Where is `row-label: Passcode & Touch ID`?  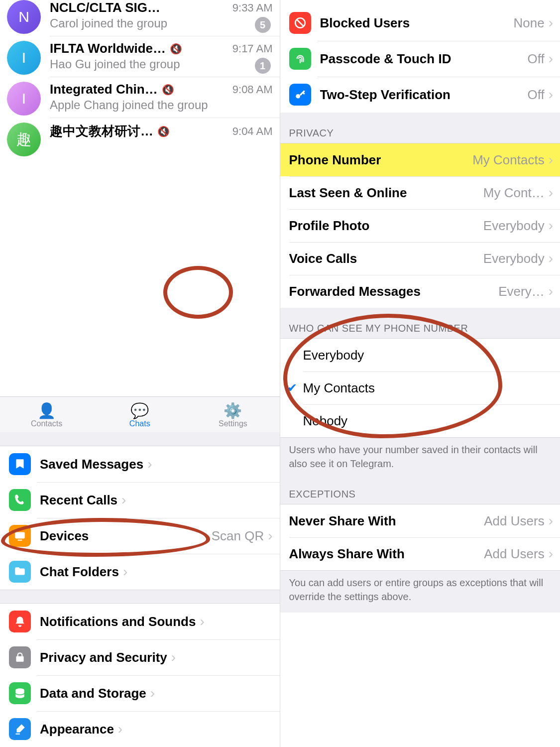 row-label: Passcode & Touch ID is located at coordinates (386, 59).